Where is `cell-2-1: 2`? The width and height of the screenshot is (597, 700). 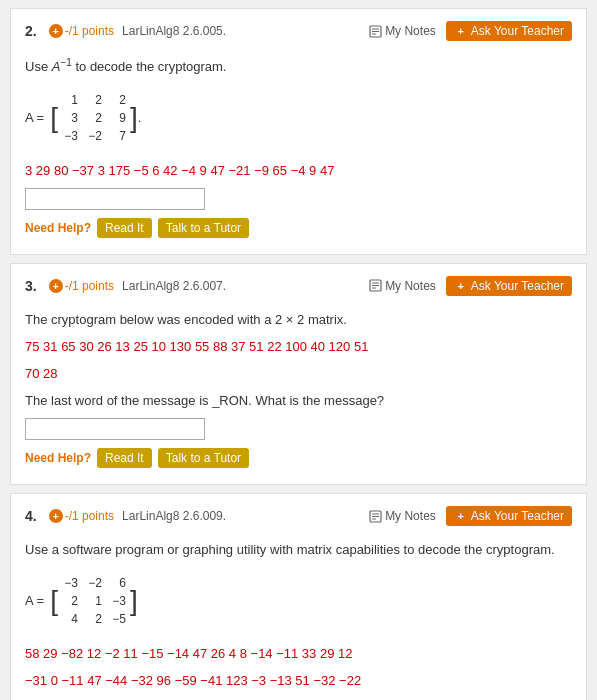
cell-2-1: 2 is located at coordinates (70, 601).